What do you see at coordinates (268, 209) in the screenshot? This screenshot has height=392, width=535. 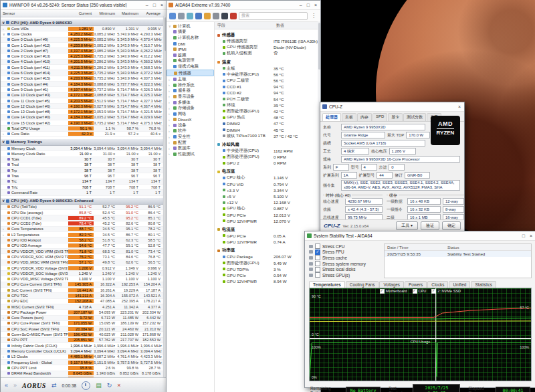 I see `sensor-value-row: GPU 核心 0.887 V` at bounding box center [268, 209].